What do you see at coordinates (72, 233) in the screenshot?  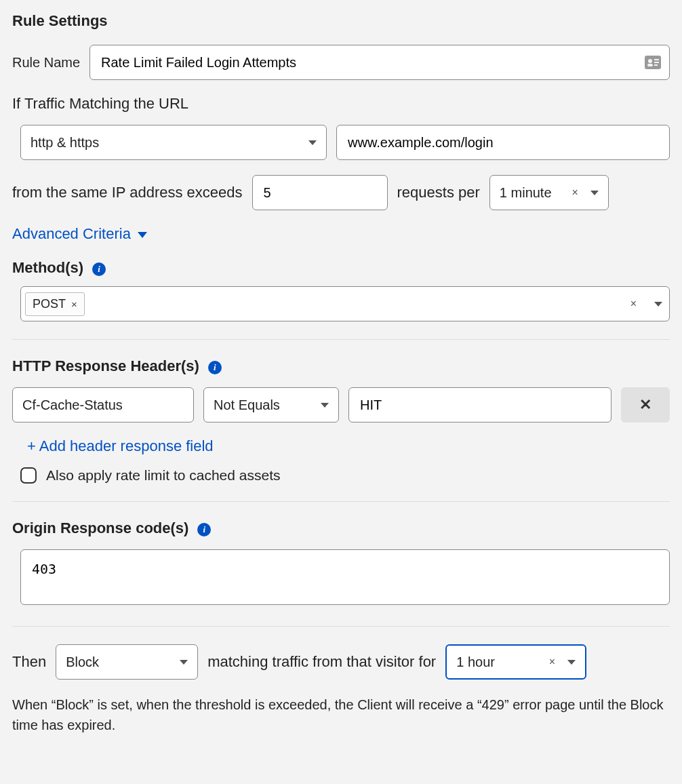 I see `advanced-criteria-label: Advanced Criteria` at bounding box center [72, 233].